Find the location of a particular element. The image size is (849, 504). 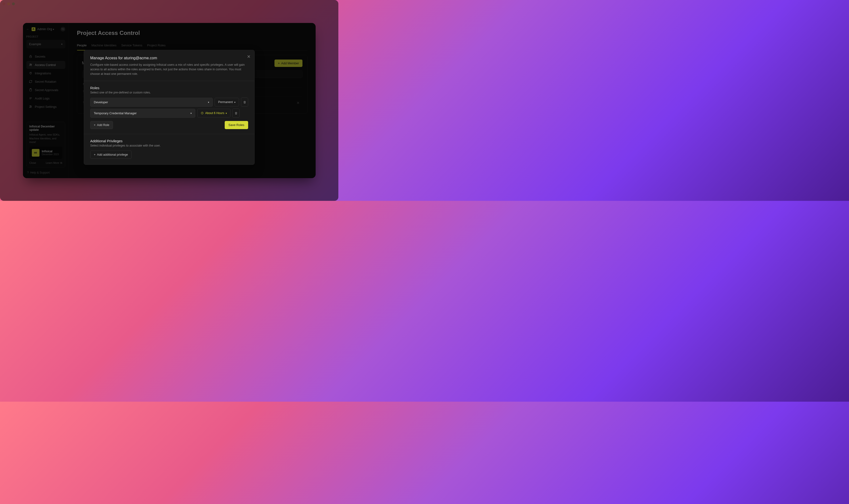

add-privilege-button: + Add additional privilege is located at coordinates (111, 155).